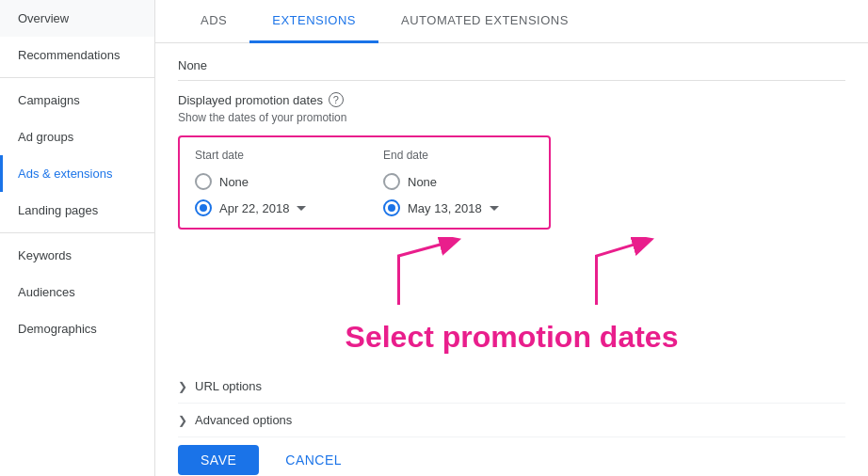  Describe the element at coordinates (183, 420) in the screenshot. I see `advanced-options-chevron-icon: ❯` at that location.